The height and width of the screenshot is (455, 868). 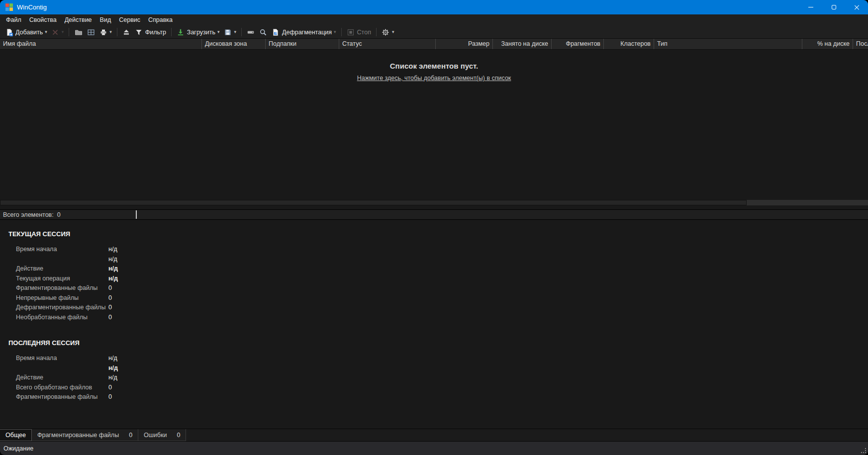 What do you see at coordinates (522, 44) in the screenshot?
I see `column-header-on-disk: Занято на диске` at bounding box center [522, 44].